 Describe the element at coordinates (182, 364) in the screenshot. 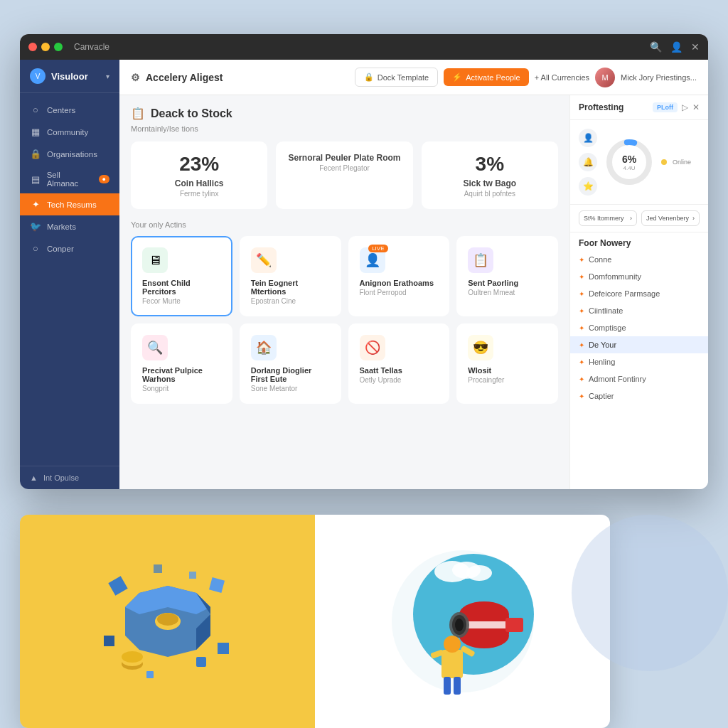

I see `feature-card-4: 🔍 Precivat Pulpice Warhons Songprit` at that location.